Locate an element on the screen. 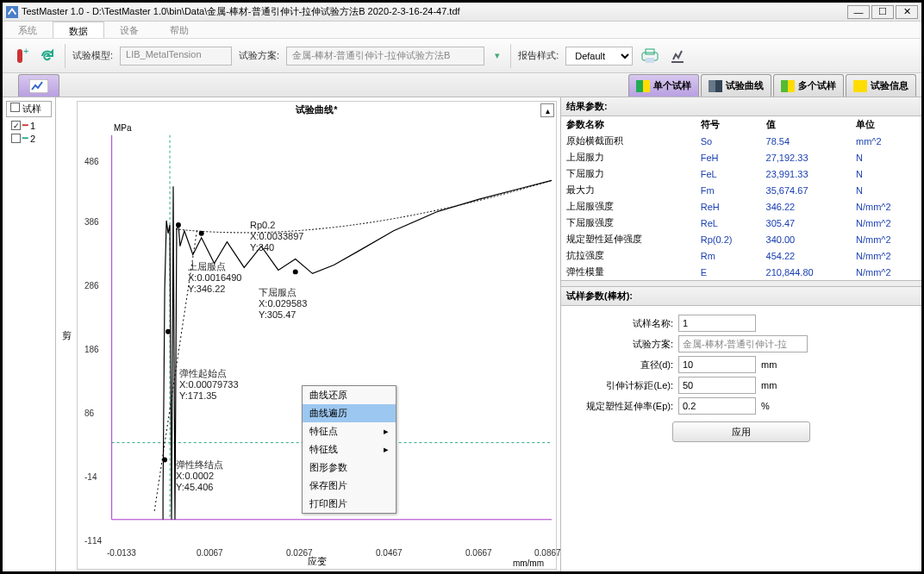 The image size is (924, 574). table-row: 抗拉强度Rm454.22N/mm^2 is located at coordinates (741, 255).